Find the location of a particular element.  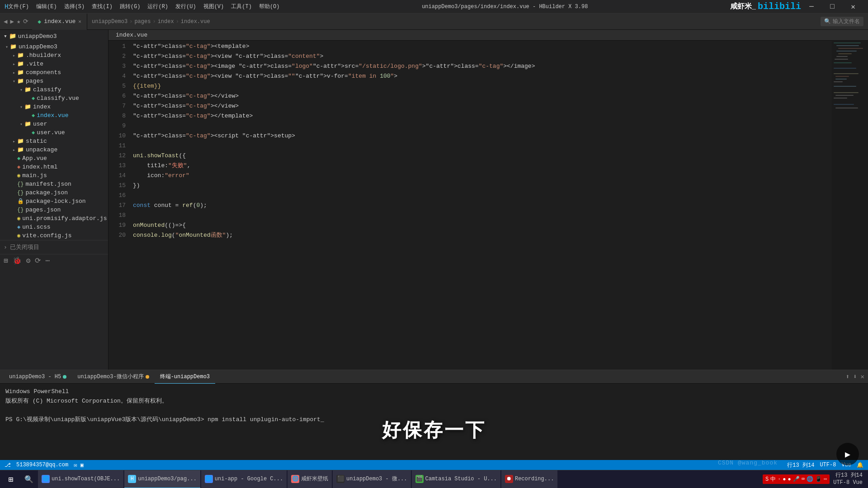

taskbar-start-button: ⊞ is located at coordinates (11, 479).